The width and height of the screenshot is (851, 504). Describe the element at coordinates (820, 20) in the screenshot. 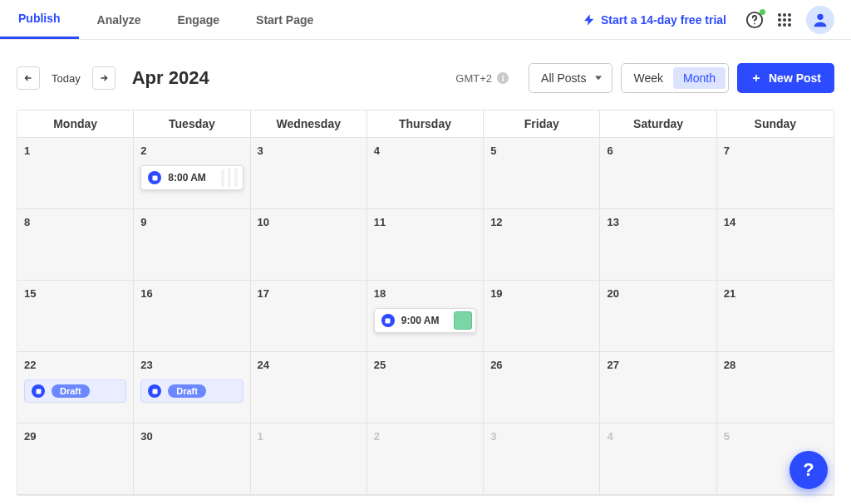

I see `avatar` at that location.